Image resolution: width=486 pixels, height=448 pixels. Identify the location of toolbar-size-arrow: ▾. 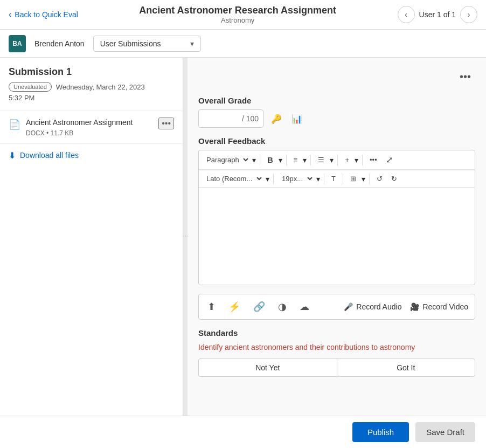
(318, 179).